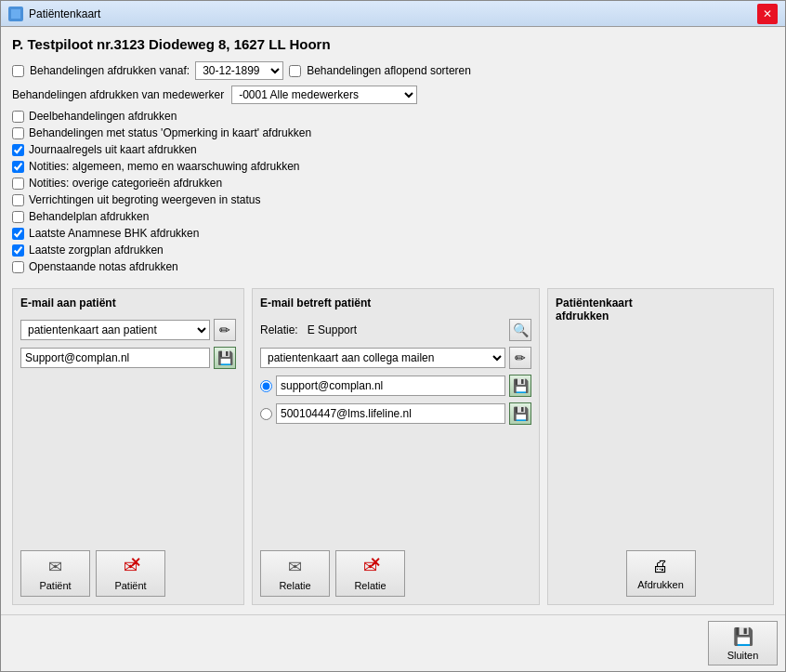  I want to click on email-betreft-template-dropdown: patientenkaart aan collega mailen, so click(383, 358).